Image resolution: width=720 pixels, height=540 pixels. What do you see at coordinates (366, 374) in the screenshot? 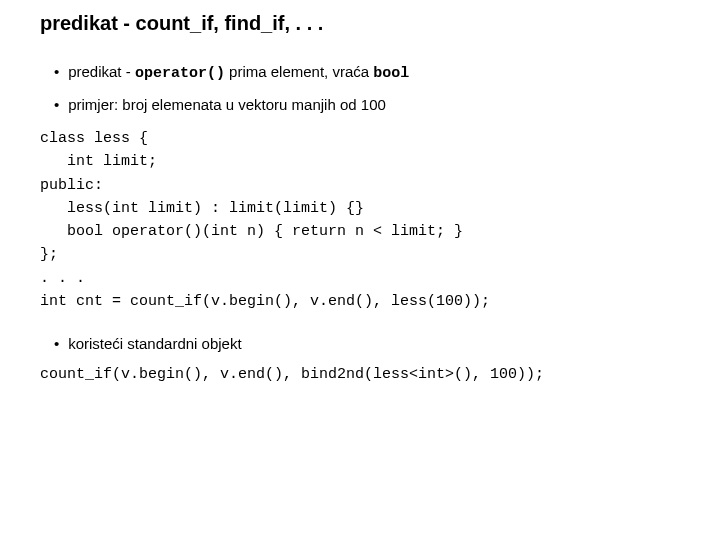
I see `code-line-bind2nd: count_if(v.begin(), v.end(), bind2nd(les…` at bounding box center [366, 374].